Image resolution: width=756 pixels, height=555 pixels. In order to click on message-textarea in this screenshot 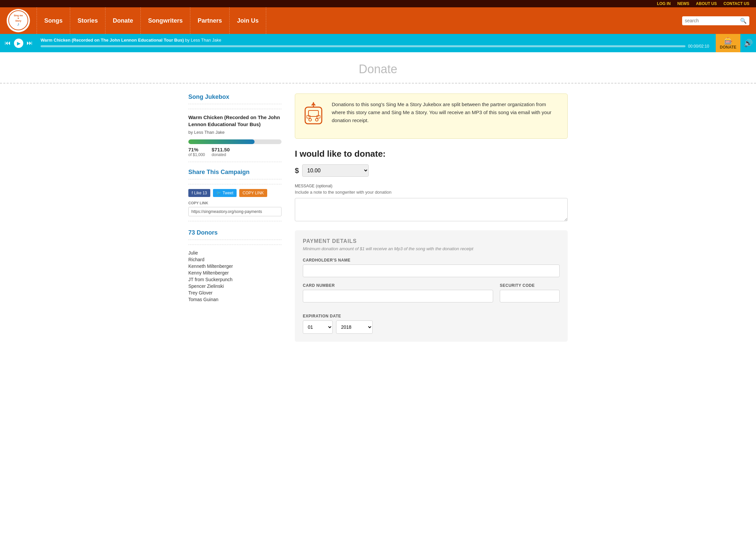, I will do `click(431, 210)`.